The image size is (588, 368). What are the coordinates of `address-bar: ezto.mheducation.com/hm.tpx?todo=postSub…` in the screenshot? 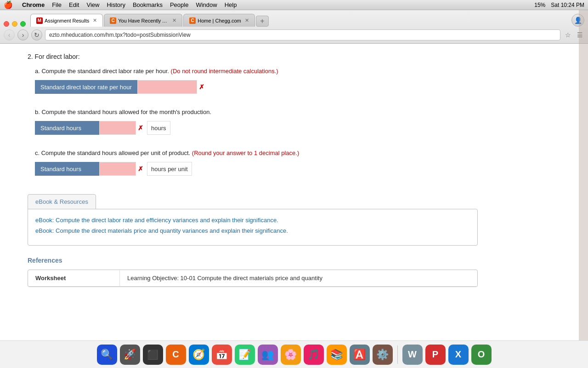 It's located at (303, 35).